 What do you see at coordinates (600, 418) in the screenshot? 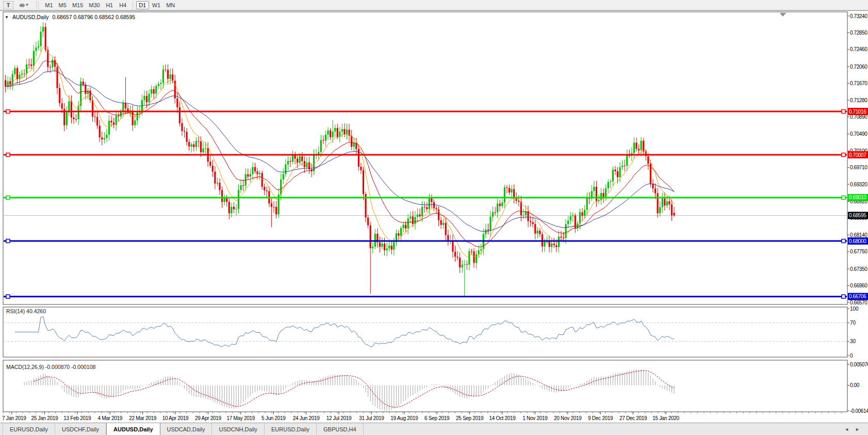
I see `date-tick-label: 9 Dec 2019` at bounding box center [600, 418].